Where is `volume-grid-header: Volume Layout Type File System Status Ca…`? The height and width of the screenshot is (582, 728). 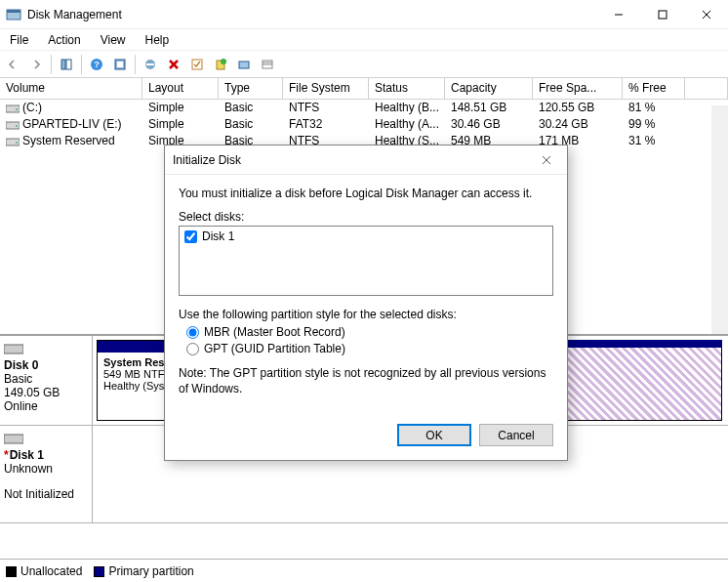 volume-grid-header: Volume Layout Type File System Status Ca… is located at coordinates (364, 89).